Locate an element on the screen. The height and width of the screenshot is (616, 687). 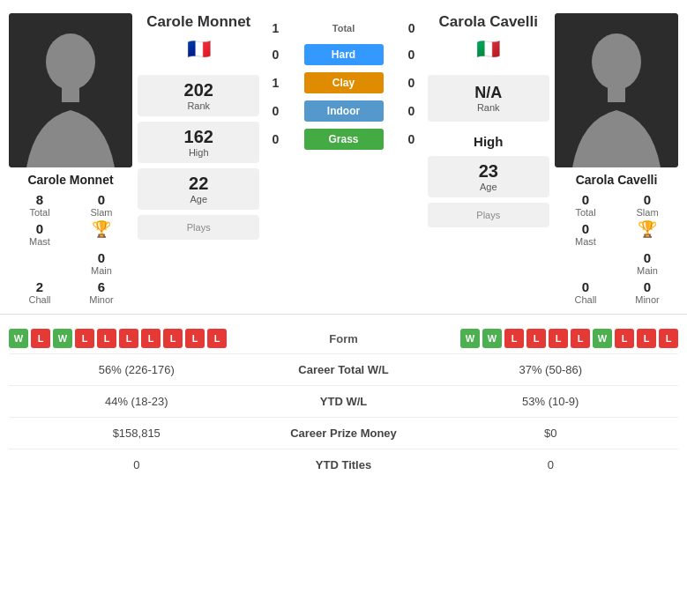
form-row: WLWLLLLLLL Form WWLLLLWLLL is located at coordinates (344, 338).